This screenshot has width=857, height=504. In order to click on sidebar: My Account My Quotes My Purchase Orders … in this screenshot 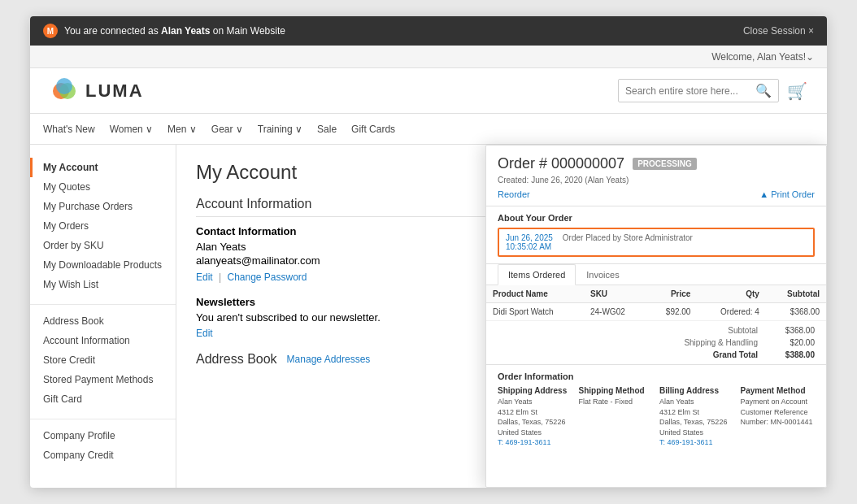, I will do `click(103, 316)`.